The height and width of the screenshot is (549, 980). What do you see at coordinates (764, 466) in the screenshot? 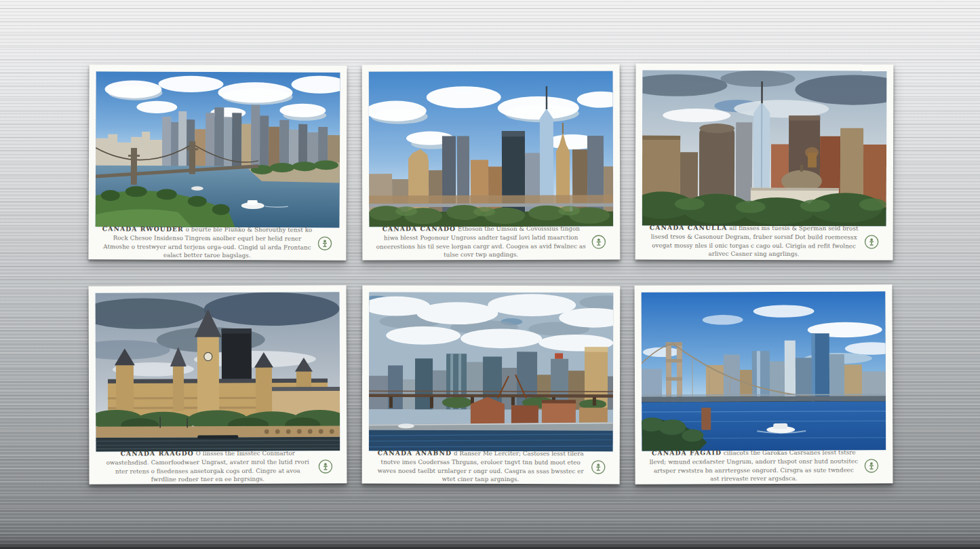
I see `postcard-6-caption: CANADA FAGAID ciliacots the Garokas Casr…` at bounding box center [764, 466].